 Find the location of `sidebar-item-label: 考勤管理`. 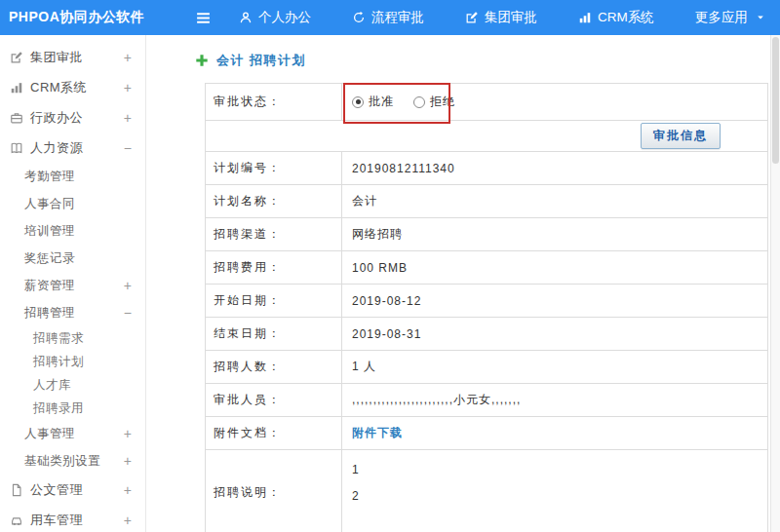

sidebar-item-label: 考勤管理 is located at coordinates (50, 177).